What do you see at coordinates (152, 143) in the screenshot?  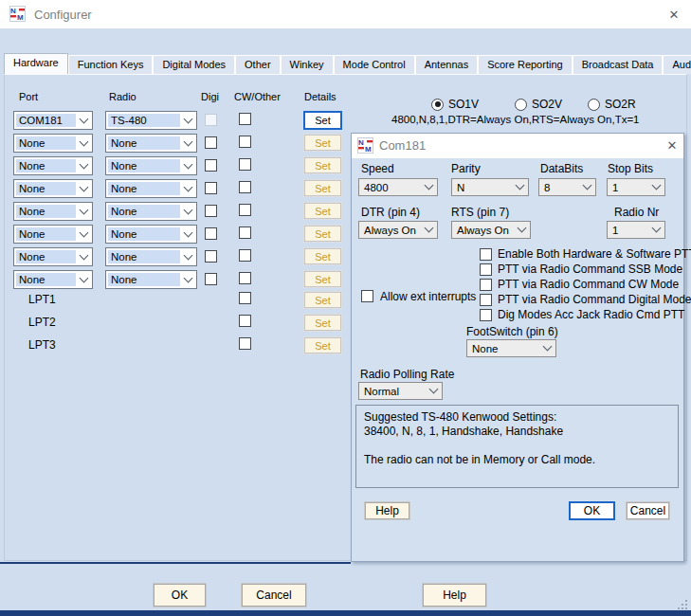 I see `radio-select-2: None` at bounding box center [152, 143].